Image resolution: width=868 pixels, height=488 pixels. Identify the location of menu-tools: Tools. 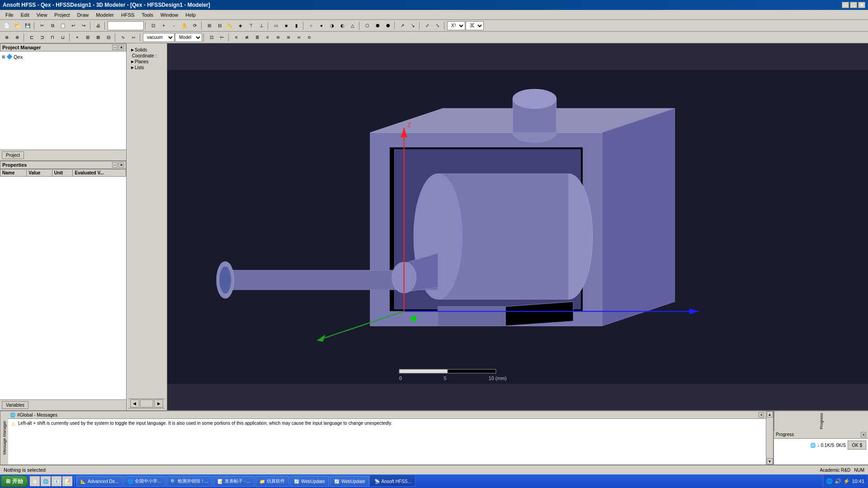
(147, 15).